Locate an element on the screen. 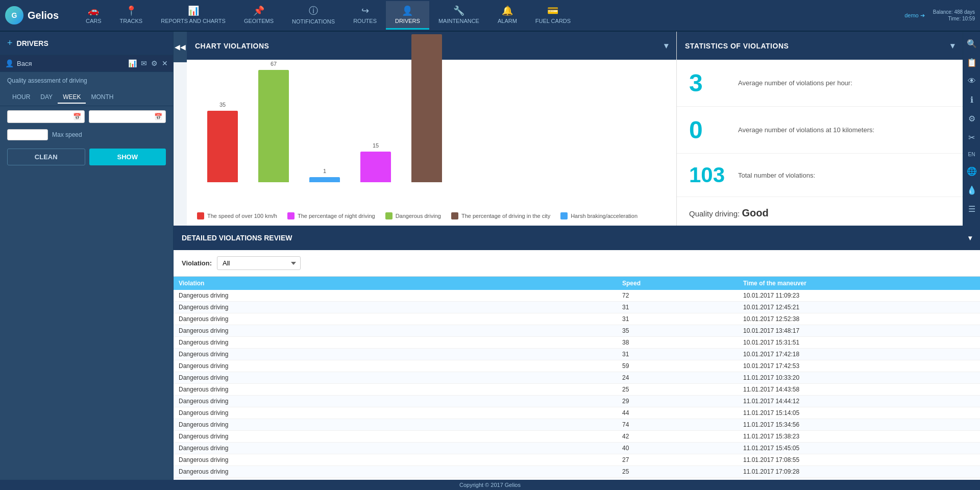 The image size is (980, 490). time-tabs: HOURDAYWEEKMONTH is located at coordinates (87, 98).